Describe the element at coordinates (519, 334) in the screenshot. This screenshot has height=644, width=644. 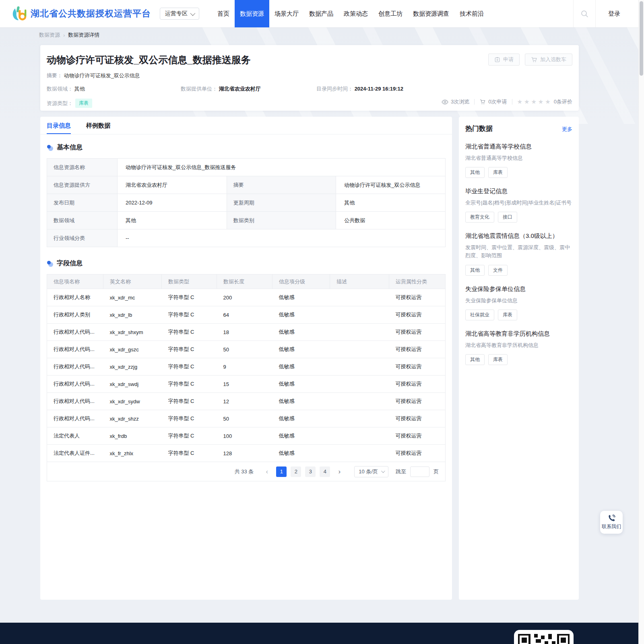
I see `hot-item-title: 湖北省高等教育非学历机构信息` at that location.